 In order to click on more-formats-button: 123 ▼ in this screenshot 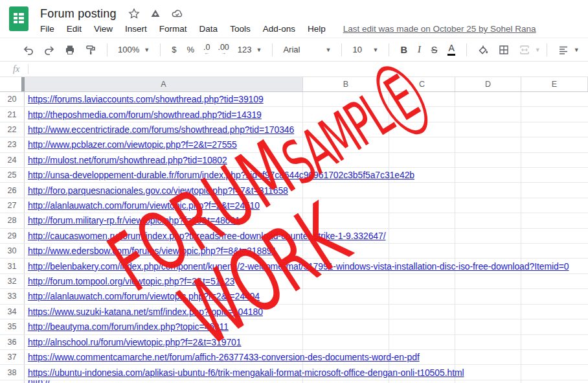, I will do `click(250, 49)`.